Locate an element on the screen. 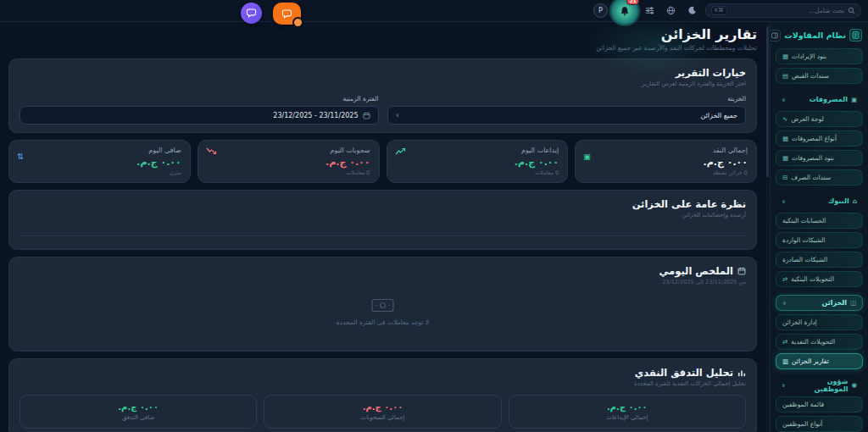 The width and height of the screenshot is (868, 432). search-input is located at coordinates (787, 10).